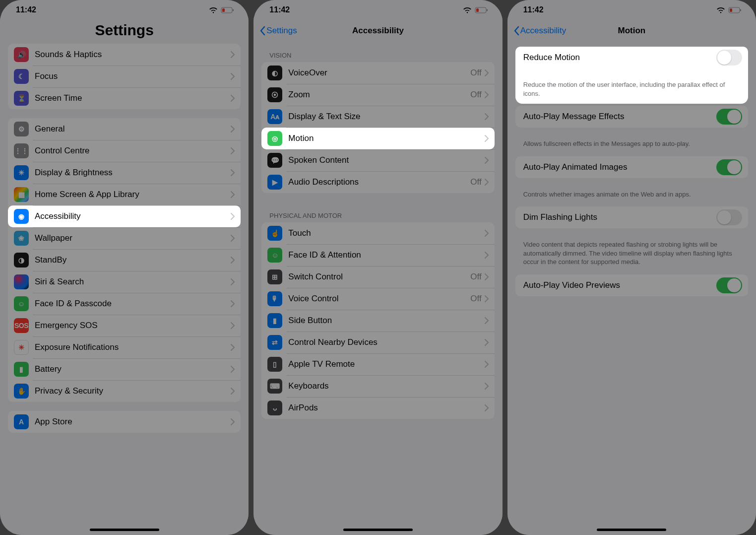 The image size is (756, 535). Describe the element at coordinates (124, 369) in the screenshot. I see `settings-row-battery: ▮ Battery` at that location.